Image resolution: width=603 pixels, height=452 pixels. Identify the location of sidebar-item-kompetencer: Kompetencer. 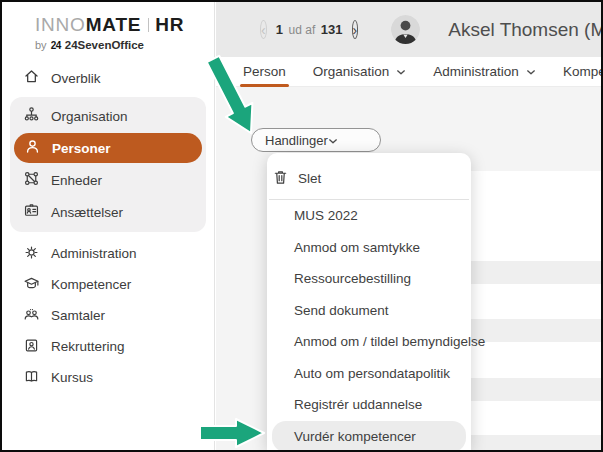
(108, 284).